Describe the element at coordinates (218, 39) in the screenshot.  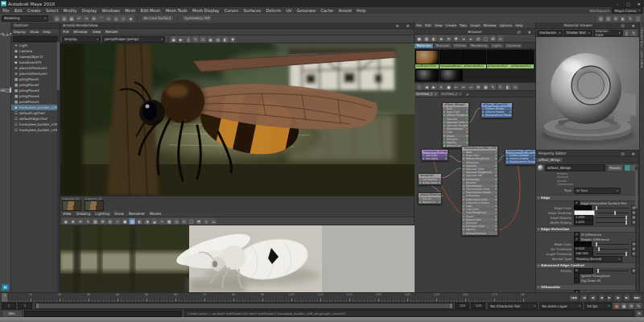
I see `debug-shading-icon: ◍` at that location.